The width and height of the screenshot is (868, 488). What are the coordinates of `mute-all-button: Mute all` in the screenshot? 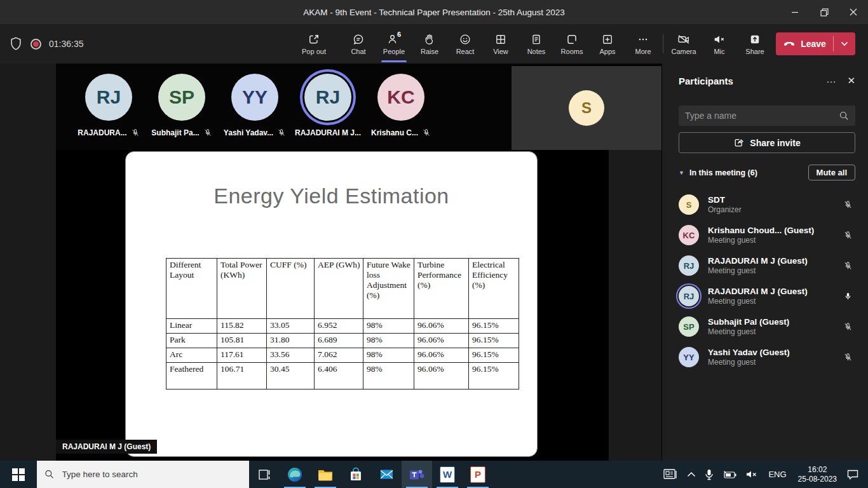 It's located at (832, 173).